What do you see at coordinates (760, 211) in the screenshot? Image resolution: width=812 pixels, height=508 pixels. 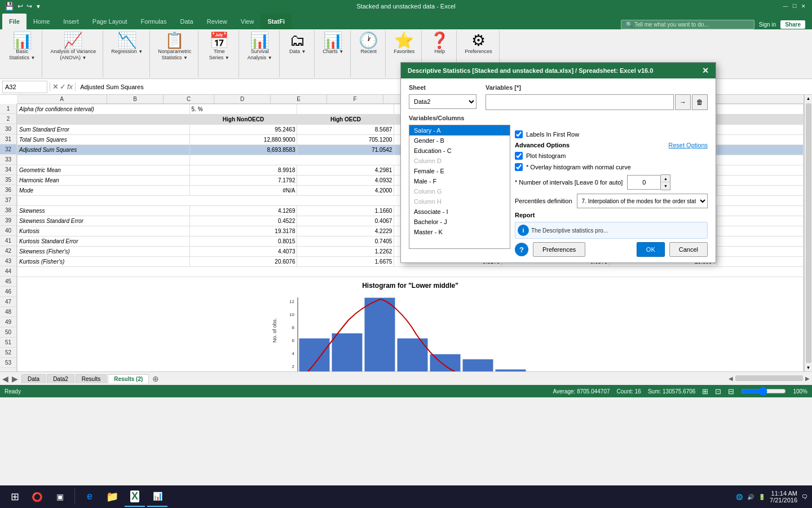 I see `cell-g38` at bounding box center [760, 211].